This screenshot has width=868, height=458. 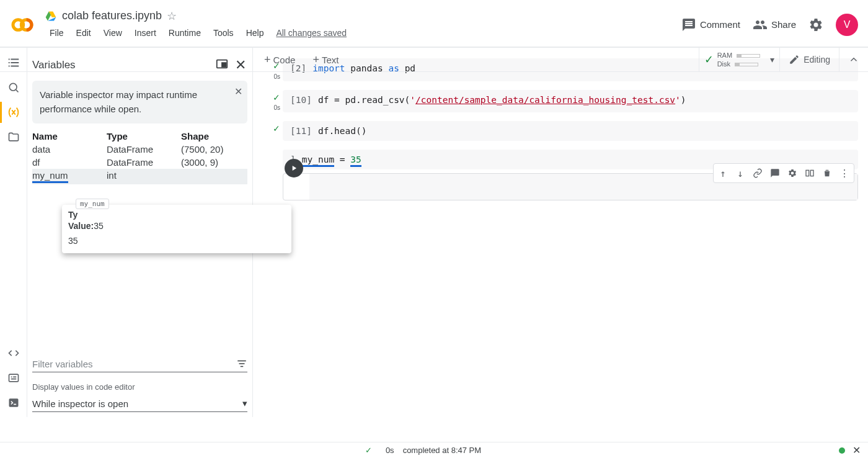 I want to click on status-bar: ✓ 0s completed at 8:47 PM ✕, so click(x=434, y=450).